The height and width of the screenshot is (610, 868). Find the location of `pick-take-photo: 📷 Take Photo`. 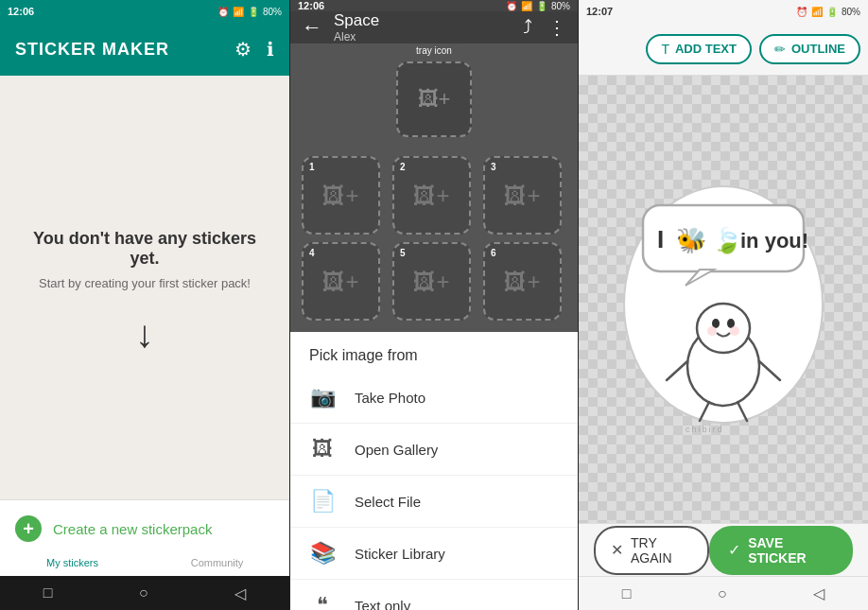

pick-take-photo: 📷 Take Photo is located at coordinates (434, 397).